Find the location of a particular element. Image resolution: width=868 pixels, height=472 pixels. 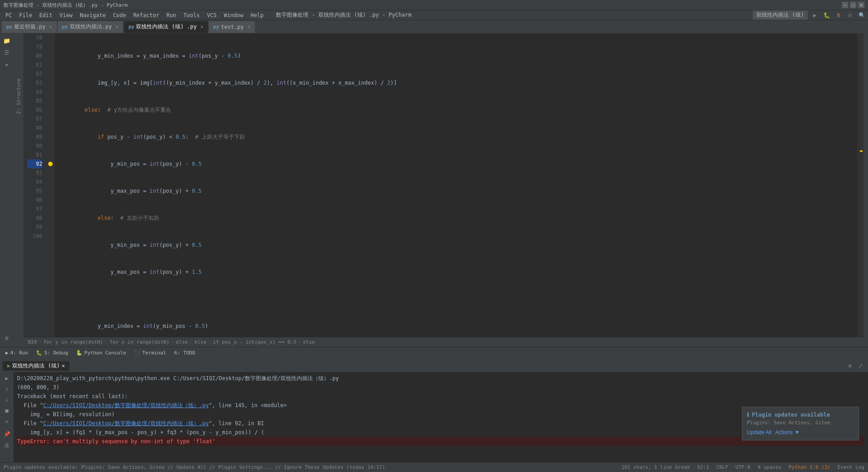

python-console-icon: 🐍 is located at coordinates (79, 353).